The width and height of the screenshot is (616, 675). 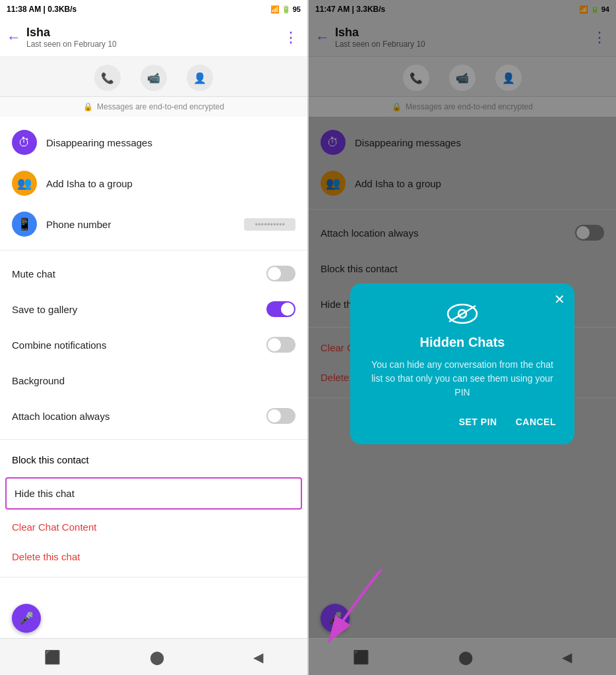 What do you see at coordinates (462, 315) in the screenshot?
I see `dialog-icon` at bounding box center [462, 315].